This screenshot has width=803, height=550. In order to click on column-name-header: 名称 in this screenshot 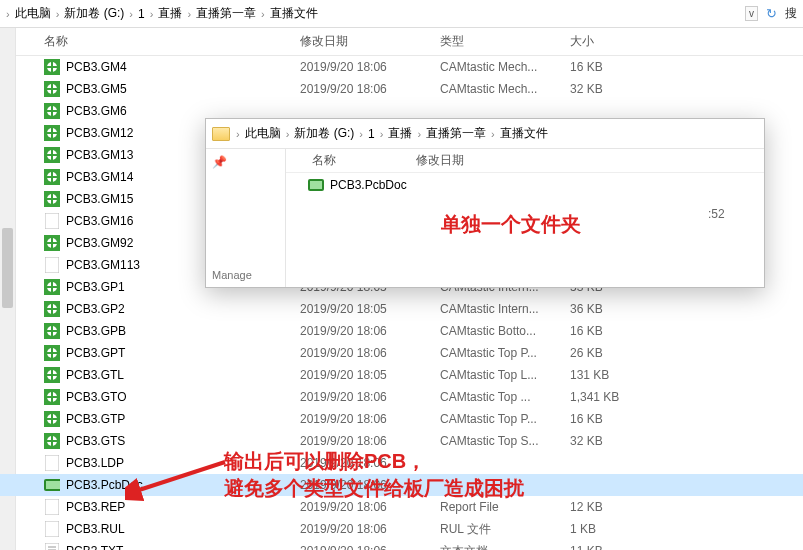, I will do `click(150, 42)`.